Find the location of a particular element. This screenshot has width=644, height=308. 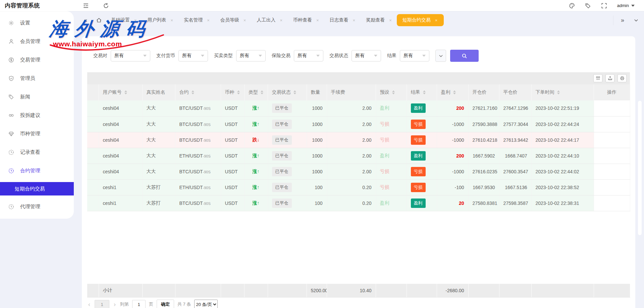

current-page-button: 1 is located at coordinates (102, 304).